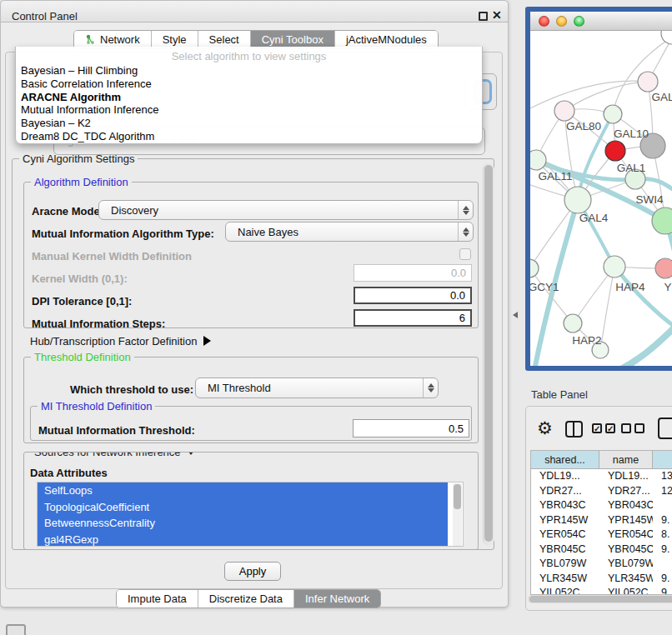 This screenshot has width=672, height=635. I want to click on table-cell: 13, so click(662, 477).